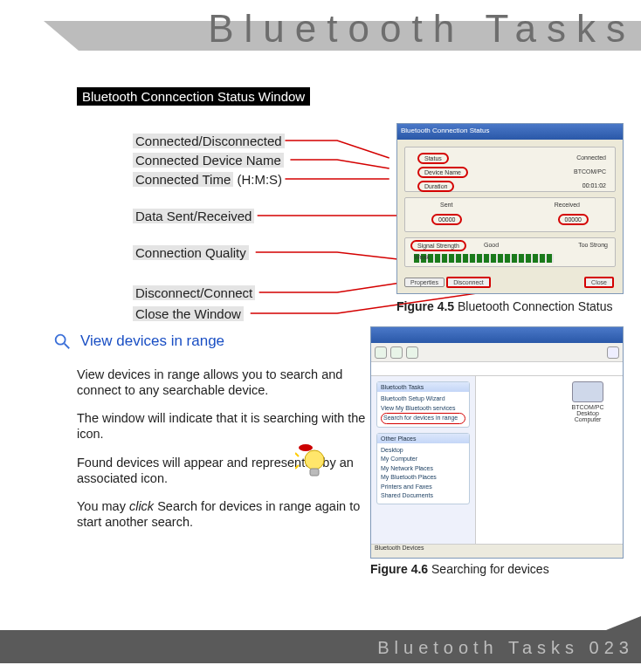 The height and width of the screenshot is (672, 641). I want to click on paragraph-4: You may click Search for devices in rang…, so click(225, 514).